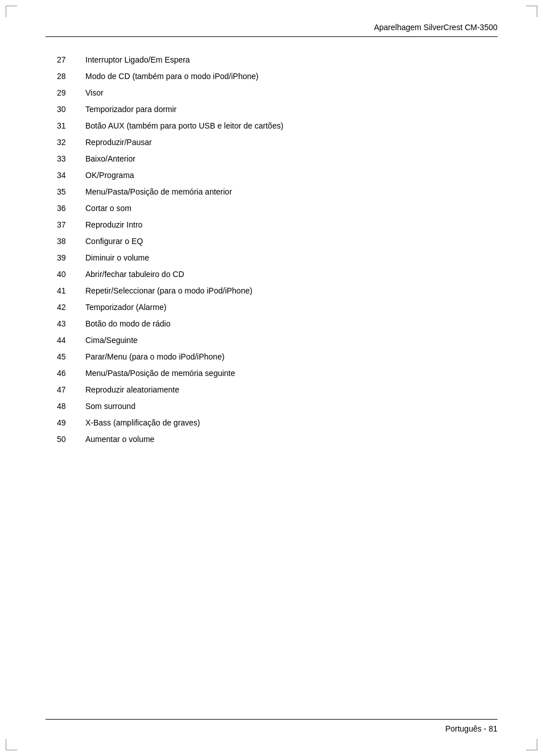 This screenshot has width=543, height=756. What do you see at coordinates (277, 159) in the screenshot?
I see `list-item: 33Baixo/Anterior` at bounding box center [277, 159].